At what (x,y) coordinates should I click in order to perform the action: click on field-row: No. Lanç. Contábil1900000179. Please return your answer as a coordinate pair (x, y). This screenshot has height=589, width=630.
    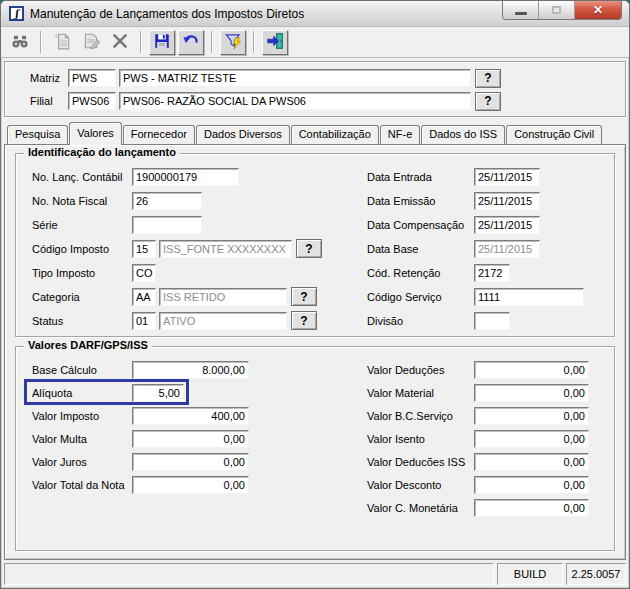
    Looking at the image, I should click on (200, 176).